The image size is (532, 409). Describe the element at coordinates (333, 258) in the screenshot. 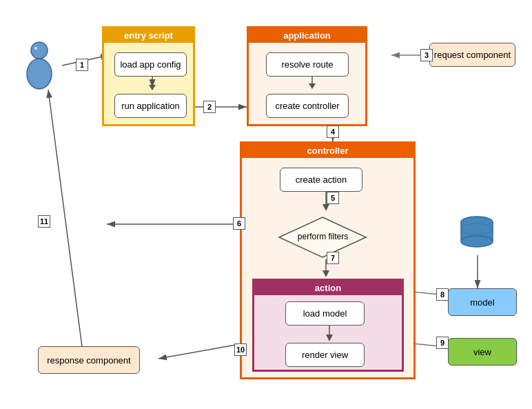

I see `arrow-label-7: 7` at that location.